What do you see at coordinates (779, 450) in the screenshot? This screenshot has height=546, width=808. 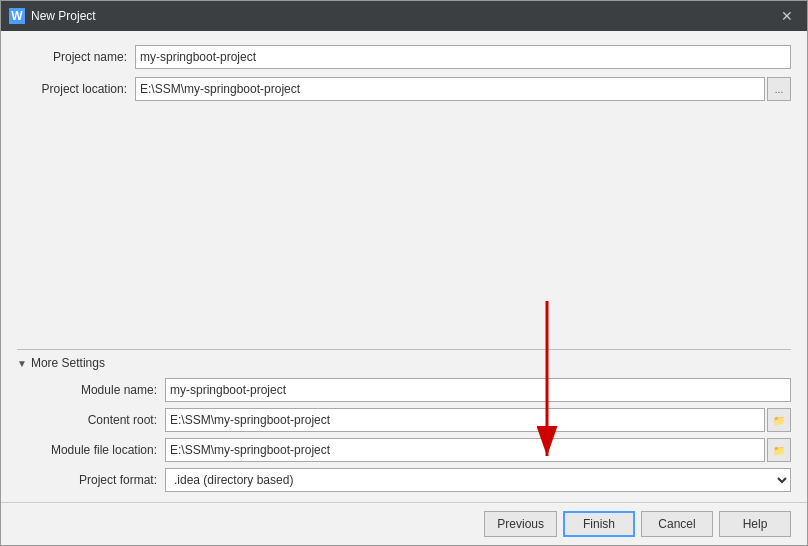 I see `module-file-location-browse-button: 📁` at bounding box center [779, 450].